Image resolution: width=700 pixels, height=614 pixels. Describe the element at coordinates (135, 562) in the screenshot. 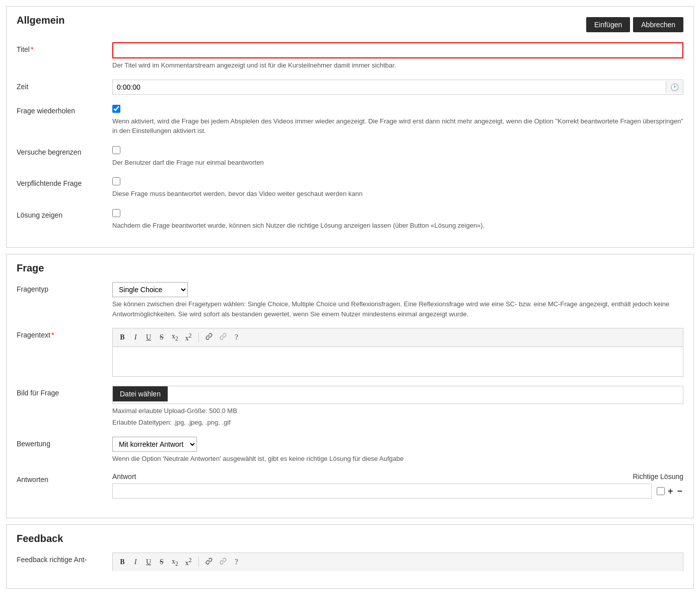

I see `feedback-italic-btn: I` at that location.